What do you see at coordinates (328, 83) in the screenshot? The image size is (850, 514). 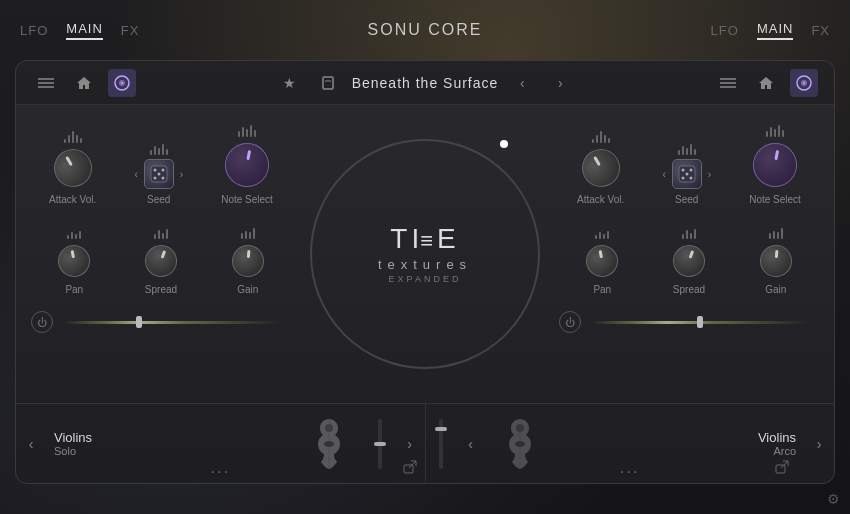 I see `bookmark-icon` at bounding box center [328, 83].